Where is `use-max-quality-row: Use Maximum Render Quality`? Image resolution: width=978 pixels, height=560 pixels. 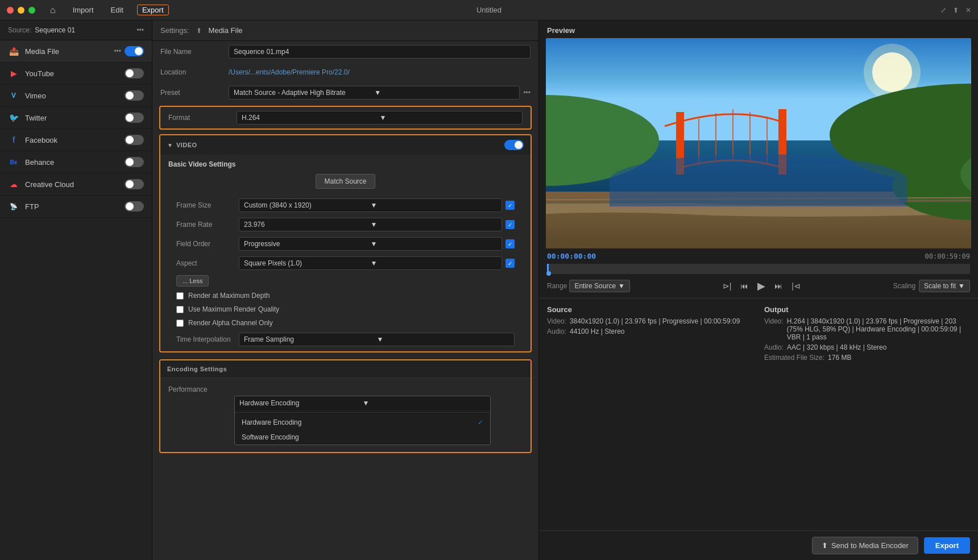
use-max-quality-row: Use Maximum Render Quality is located at coordinates (346, 309).